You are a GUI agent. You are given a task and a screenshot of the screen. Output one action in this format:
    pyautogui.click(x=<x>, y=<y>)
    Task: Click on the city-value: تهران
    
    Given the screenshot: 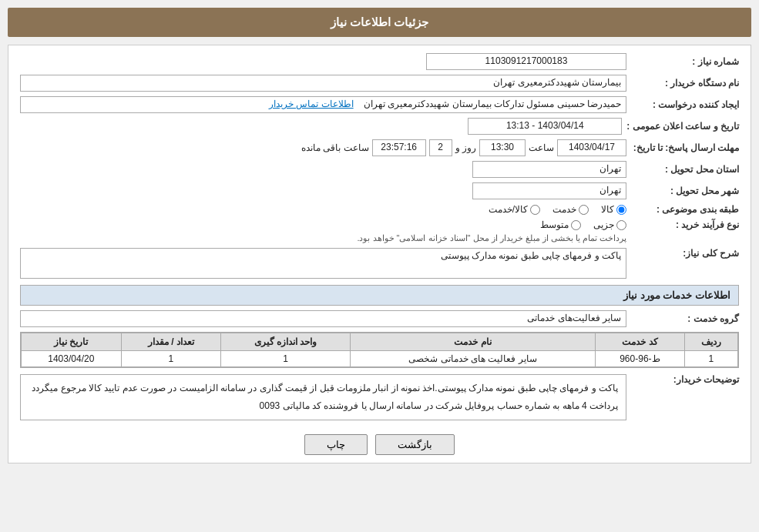 What is the action you would take?
    pyautogui.click(x=549, y=191)
    